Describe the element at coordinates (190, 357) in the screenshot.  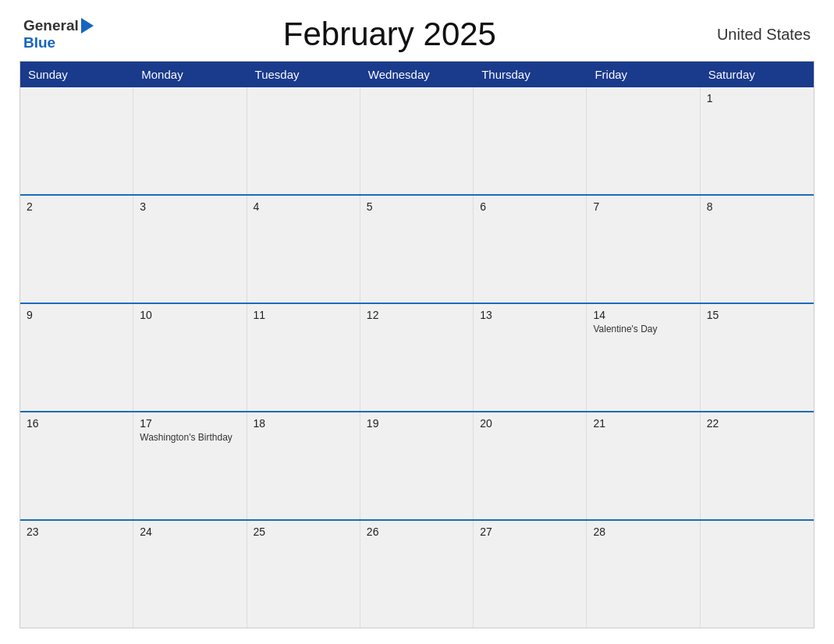
I see `day-10: 10` at that location.